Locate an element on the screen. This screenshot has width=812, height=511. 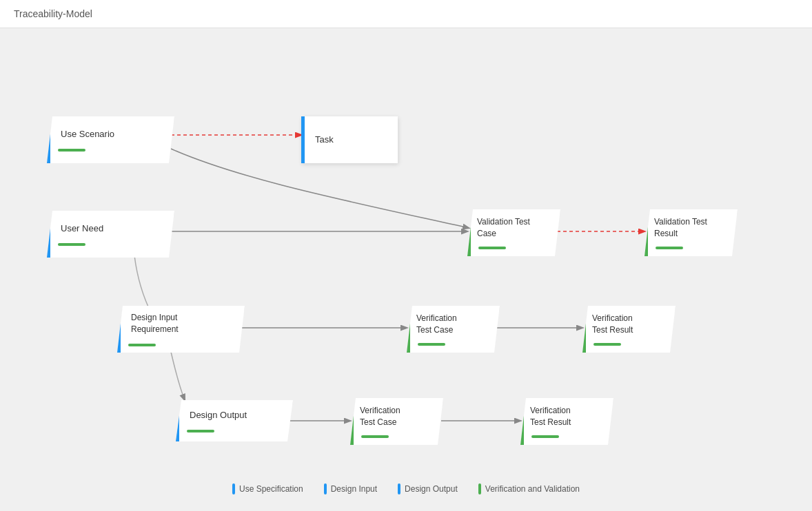
design-output-node: Design Output is located at coordinates (234, 421).